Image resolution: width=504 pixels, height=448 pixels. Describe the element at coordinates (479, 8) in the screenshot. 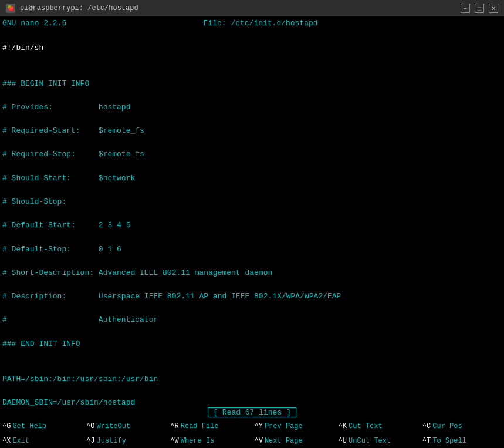

I see `maximize-button: □` at that location.